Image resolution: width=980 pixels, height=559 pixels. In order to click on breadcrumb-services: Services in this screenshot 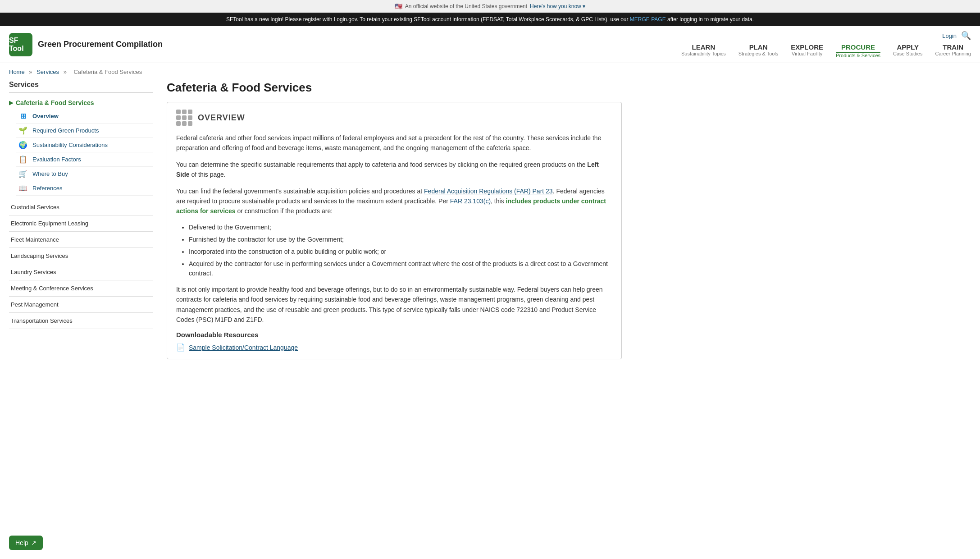, I will do `click(48, 72)`.